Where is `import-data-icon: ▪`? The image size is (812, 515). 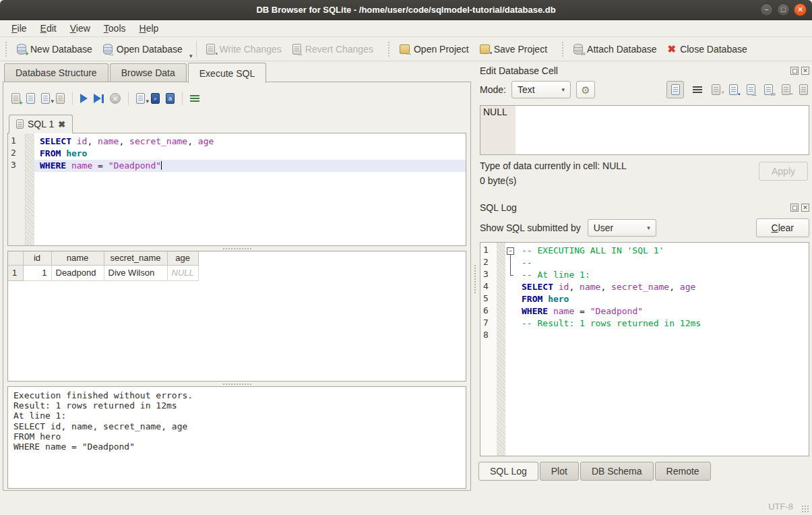
import-data-icon: ▪ is located at coordinates (733, 90).